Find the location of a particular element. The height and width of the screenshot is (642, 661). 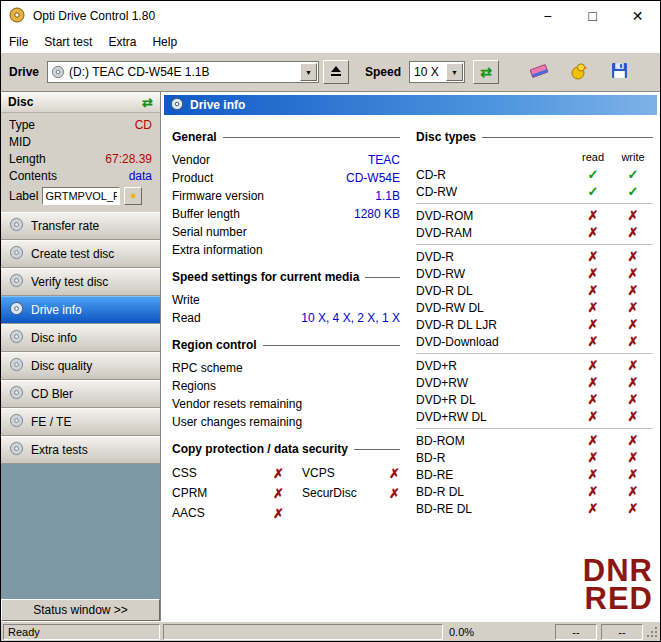

info-row-buffer: Buffer length 1280 KB is located at coordinates (286, 214).